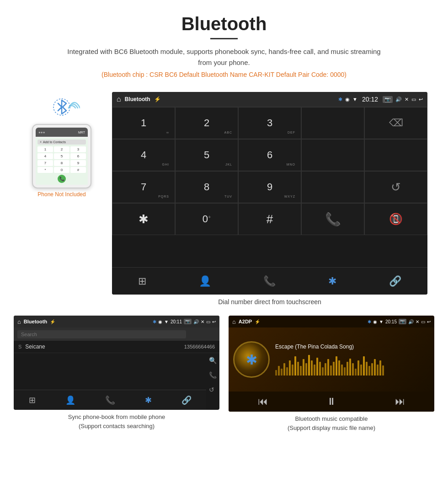 The height and width of the screenshot is (499, 448). I want to click on signal-icon: ▼, so click(355, 99).